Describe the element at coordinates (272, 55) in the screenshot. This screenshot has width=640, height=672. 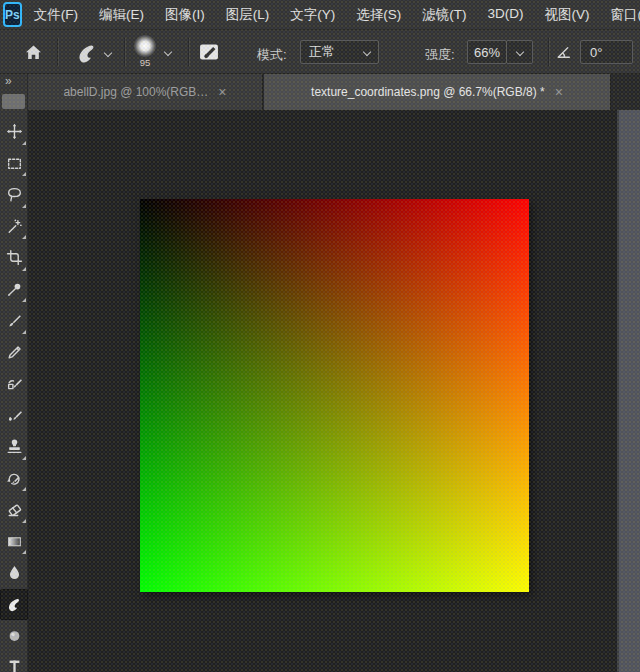
I see `mode-label: 模式:` at that location.